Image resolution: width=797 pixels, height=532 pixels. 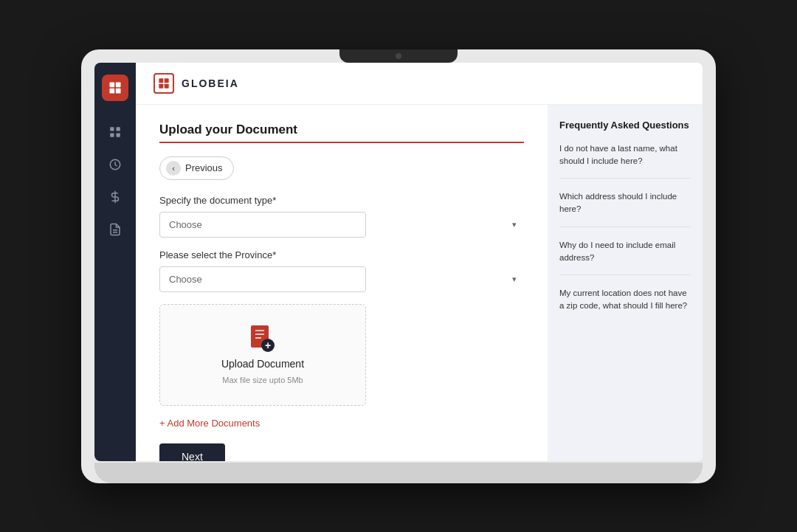 I want to click on faq-question-3: Why do I need to include email address?, so click(x=617, y=251).